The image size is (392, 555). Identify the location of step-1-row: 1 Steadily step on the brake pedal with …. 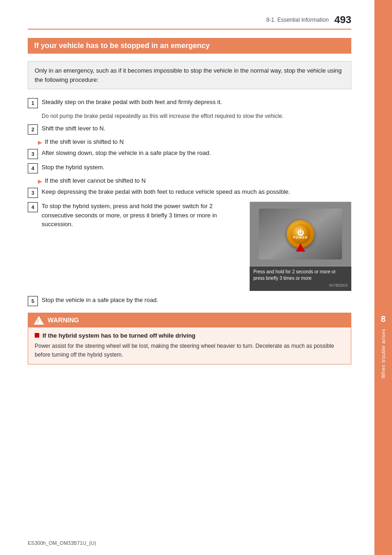
(190, 103).